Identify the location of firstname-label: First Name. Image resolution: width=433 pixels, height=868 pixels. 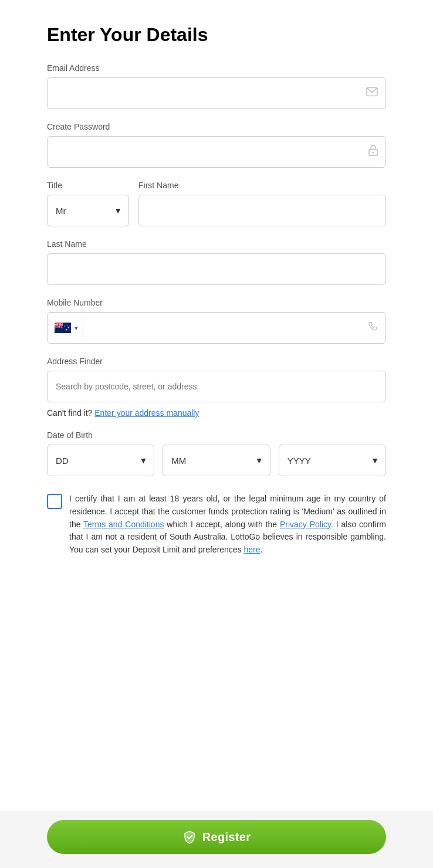
(262, 185).